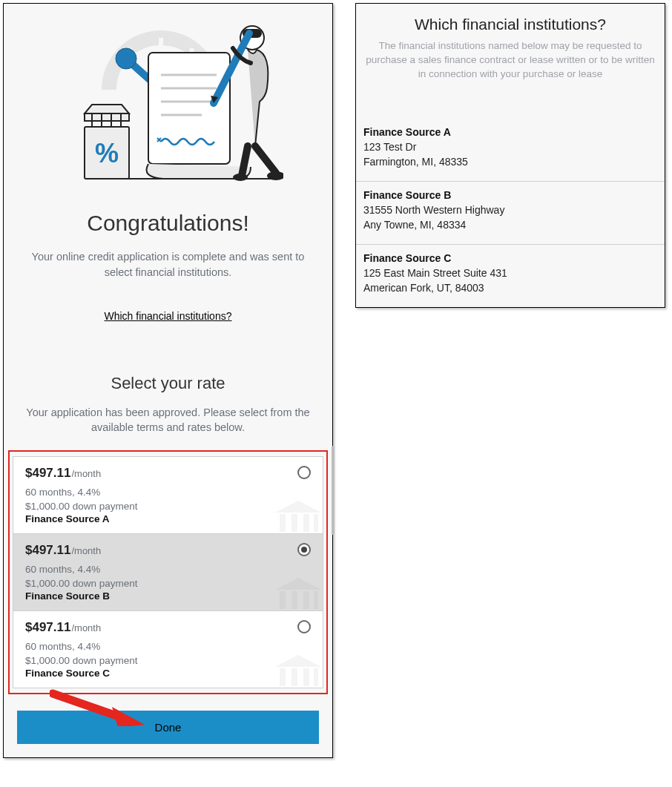 The width and height of the screenshot is (672, 787). What do you see at coordinates (168, 316) in the screenshot?
I see `which-institutions-link: Which financial institutions?` at bounding box center [168, 316].